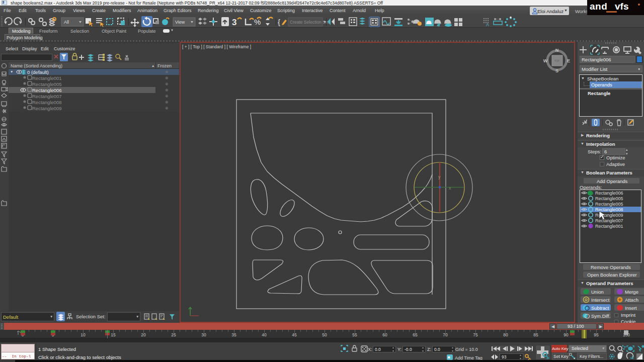 The image size is (644, 362). Describe the element at coordinates (440, 177) in the screenshot. I see `svg-text: y` at that location.